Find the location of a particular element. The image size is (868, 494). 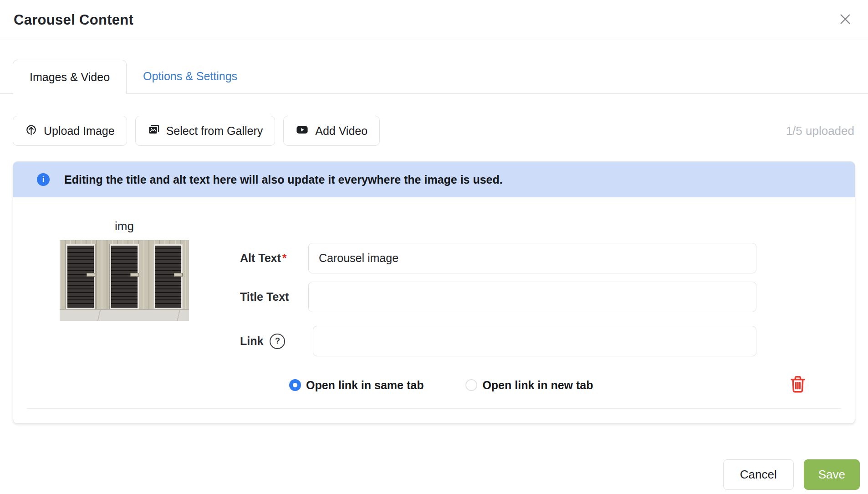

add-video-button: Add Video is located at coordinates (332, 131).